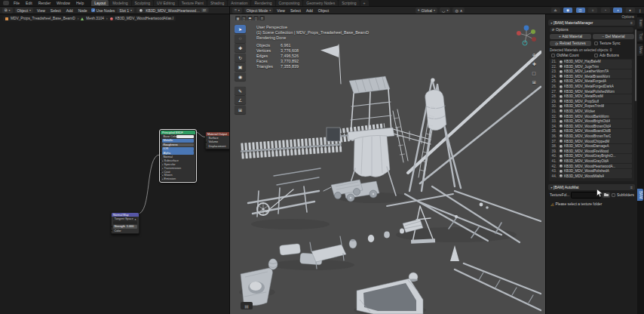  I want to click on menu-item: Window, so click(63, 3).